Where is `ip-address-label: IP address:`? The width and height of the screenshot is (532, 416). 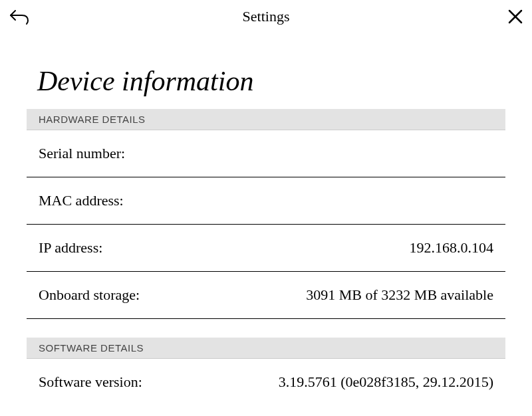 ip-address-label: IP address: is located at coordinates (70, 248).